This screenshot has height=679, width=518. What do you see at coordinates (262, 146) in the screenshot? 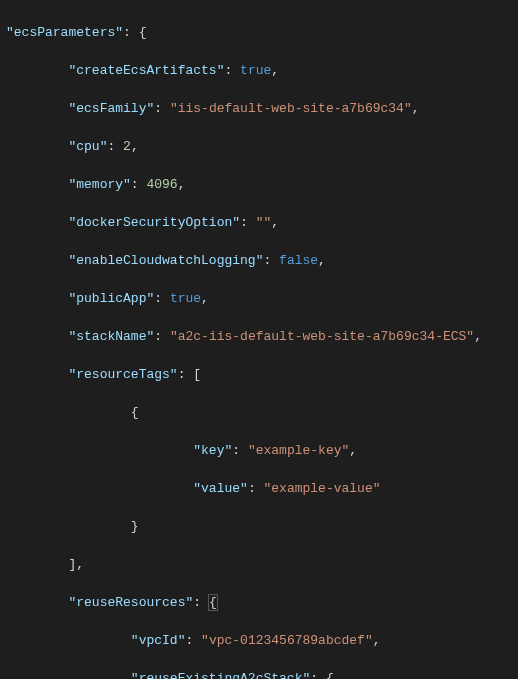
I see `code-line: "cpu": 2,` at bounding box center [262, 146].